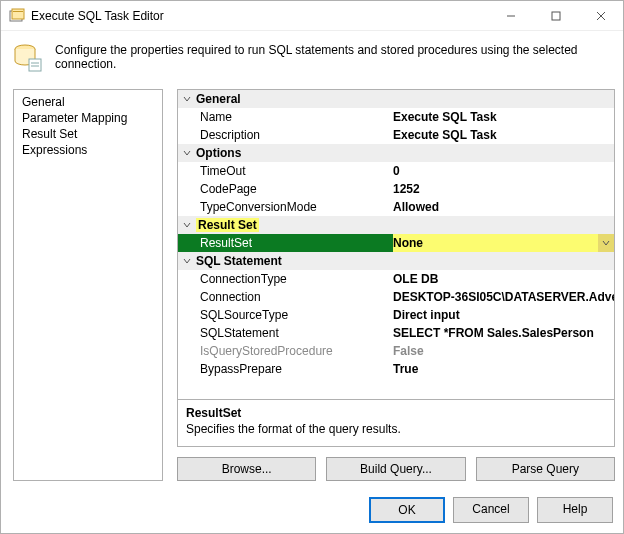 Image resolution: width=624 pixels, height=534 pixels. I want to click on property-row: TypeConversionModeAllowed, so click(396, 207).